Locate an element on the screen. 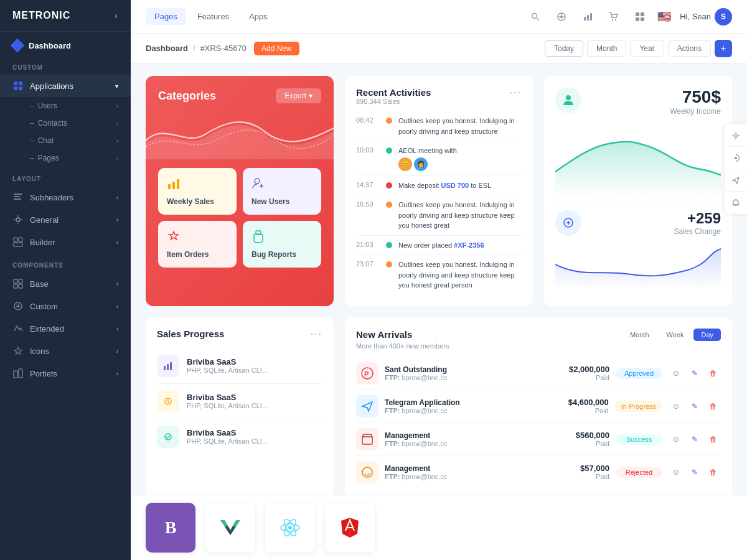  grid-icon is located at coordinates (640, 17).